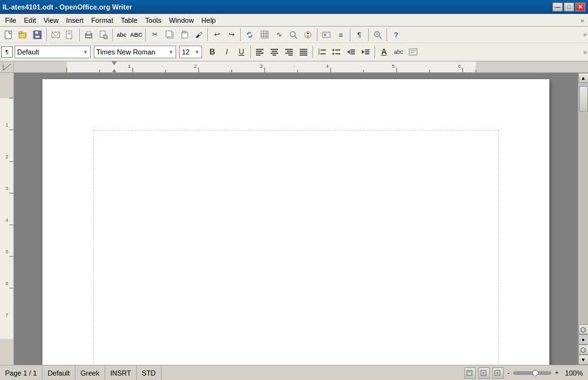 This screenshot has height=380, width=588. What do you see at coordinates (184, 35) in the screenshot?
I see `paste-button` at bounding box center [184, 35].